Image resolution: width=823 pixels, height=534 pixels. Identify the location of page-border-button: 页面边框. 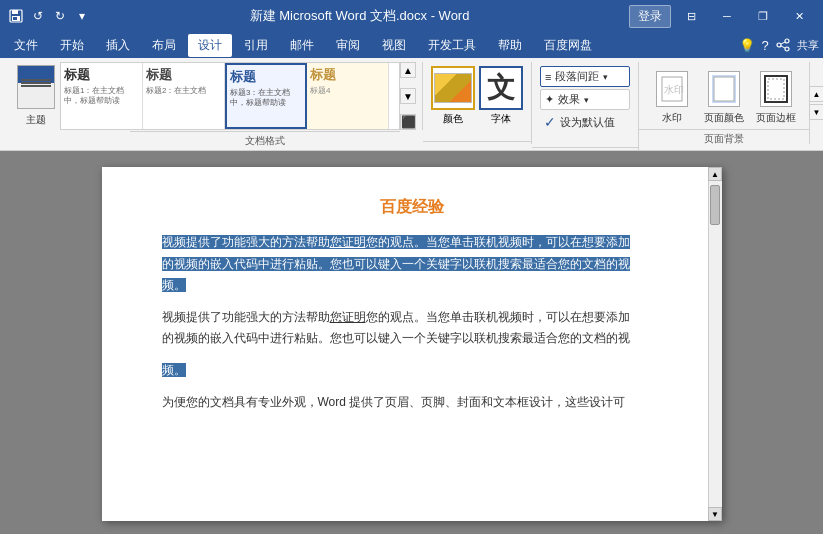
(776, 98).